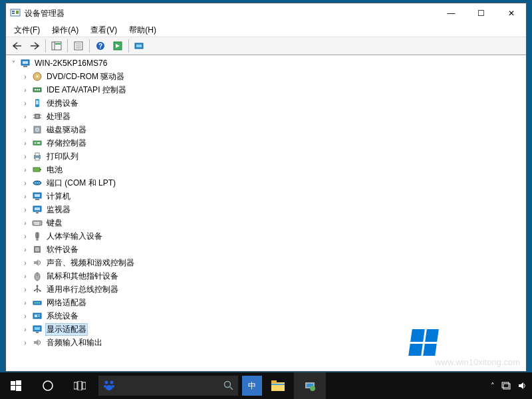 Image resolution: width=532 pixels, height=399 pixels. What do you see at coordinates (273, 156) in the screenshot?
I see `tree-node: ›打印队列` at bounding box center [273, 156].